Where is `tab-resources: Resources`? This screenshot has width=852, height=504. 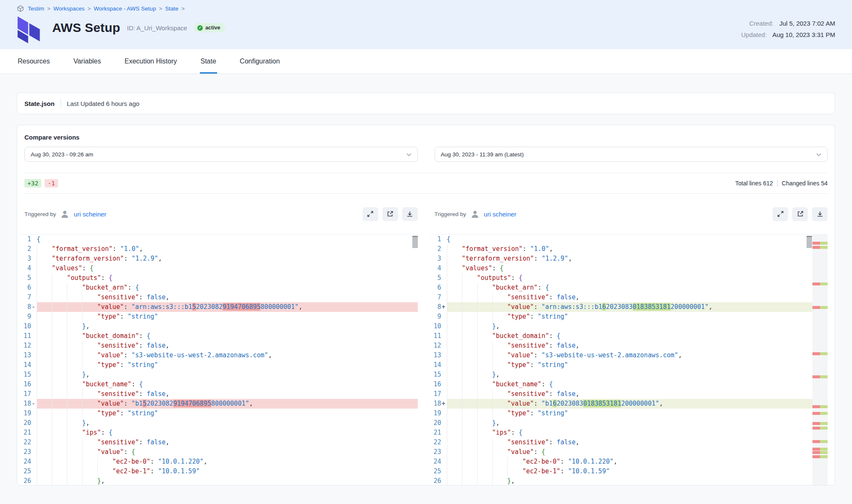 tab-resources: Resources is located at coordinates (34, 61).